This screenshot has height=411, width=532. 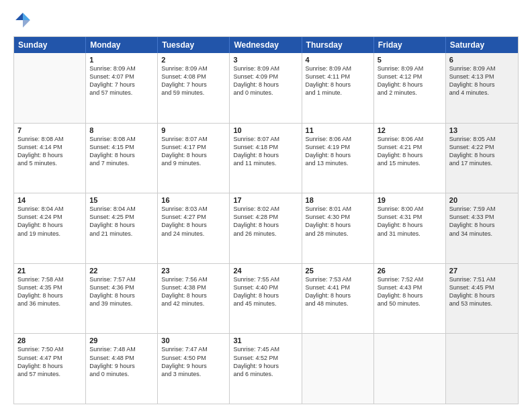 I want to click on day-number: 25, so click(x=338, y=271).